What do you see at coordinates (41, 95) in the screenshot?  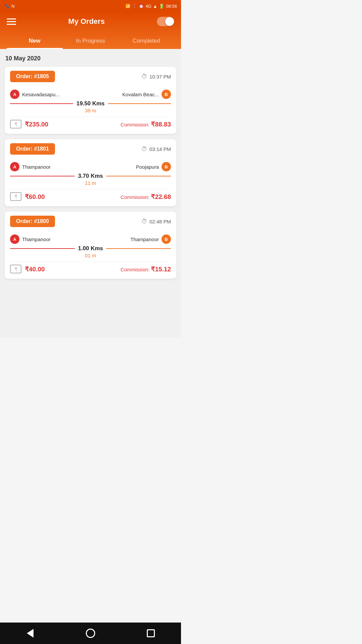 I see `location-a-name: Kesavadasapu...` at bounding box center [41, 95].